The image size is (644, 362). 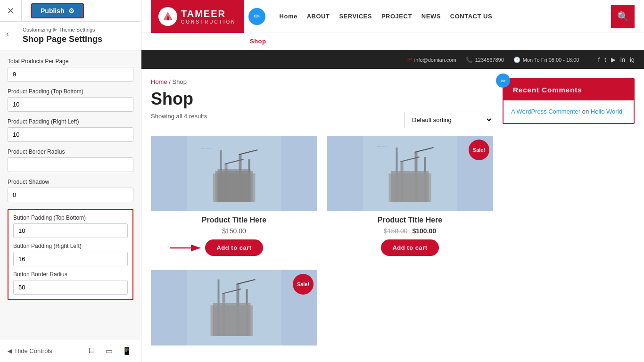 I want to click on product-info-1: Product Title Here $150.00, so click(x=234, y=236).